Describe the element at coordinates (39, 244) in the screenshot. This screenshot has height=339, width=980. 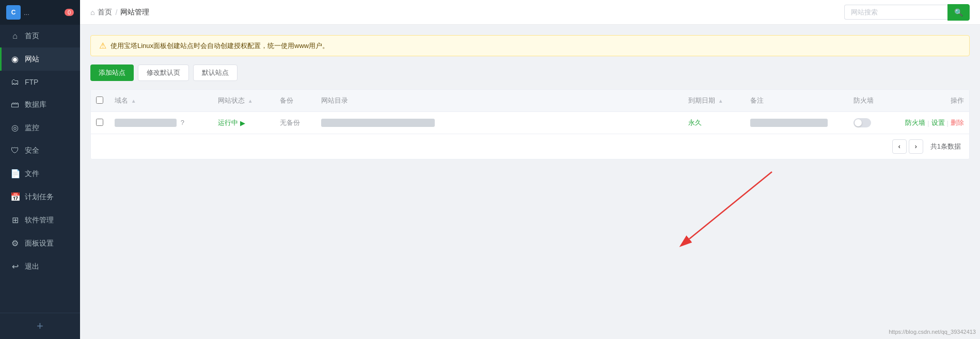
I see `sidebar-label-panel-settings: 面板设置` at that location.